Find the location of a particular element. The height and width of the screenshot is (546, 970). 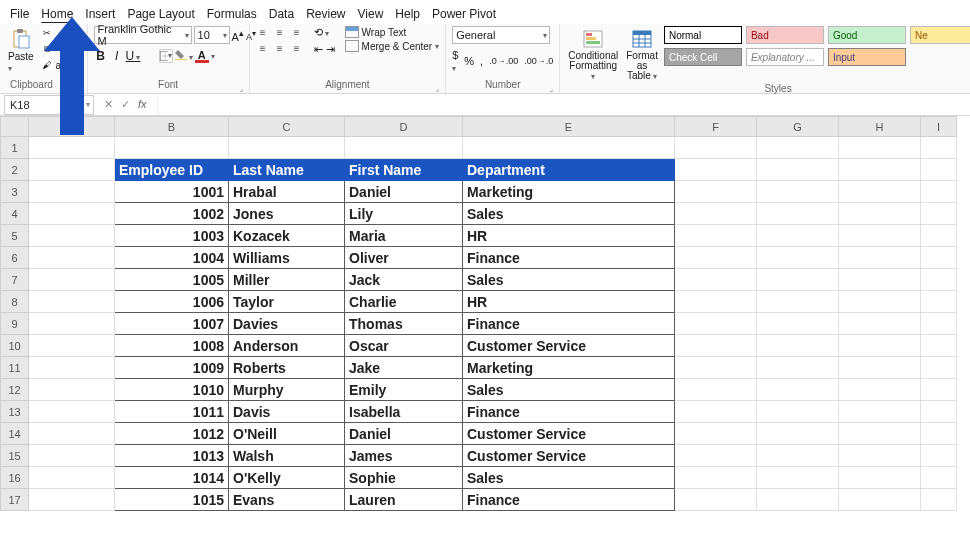

row-header: 8 is located at coordinates (15, 302).